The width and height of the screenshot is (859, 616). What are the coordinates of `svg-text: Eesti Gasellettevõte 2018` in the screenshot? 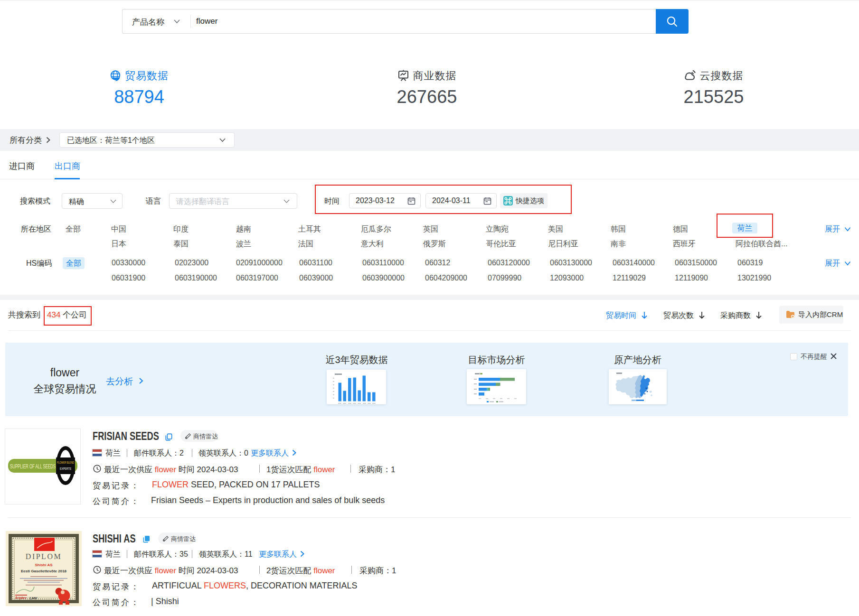 It's located at (44, 571).